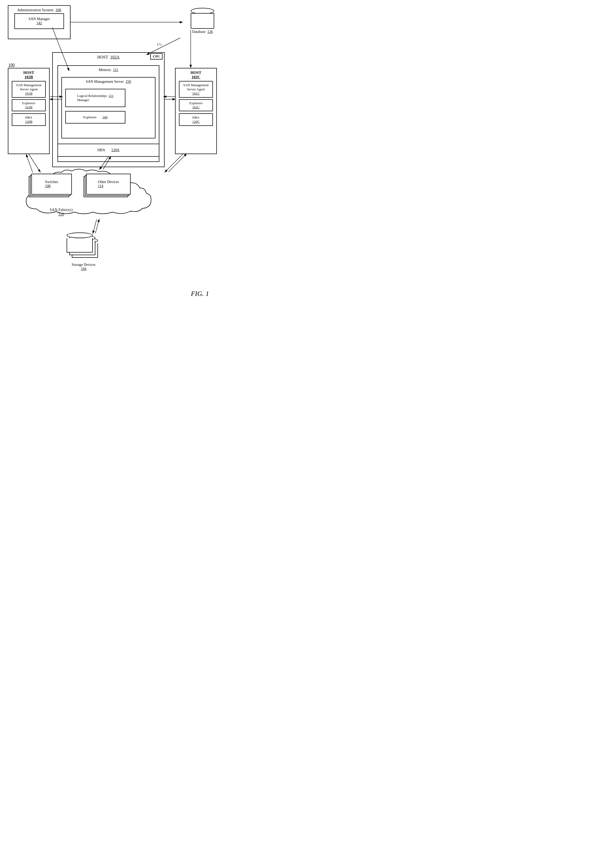  Describe the element at coordinates (196, 117) in the screenshot. I see `hba-c-label: HBA` at that location.